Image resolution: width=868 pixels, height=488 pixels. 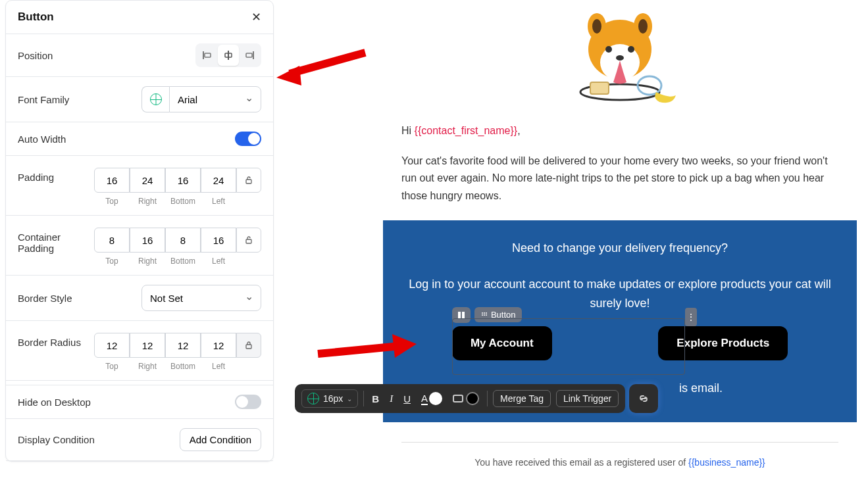 I want to click on text-color-button: A, so click(x=432, y=399).